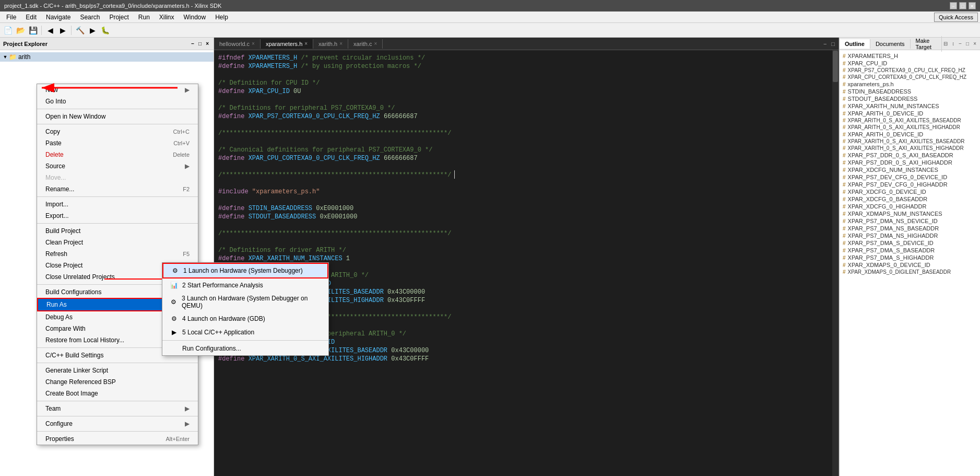 The height and width of the screenshot is (476, 980). Describe the element at coordinates (33, 30) in the screenshot. I see `toolbar-save: 💾` at that location.